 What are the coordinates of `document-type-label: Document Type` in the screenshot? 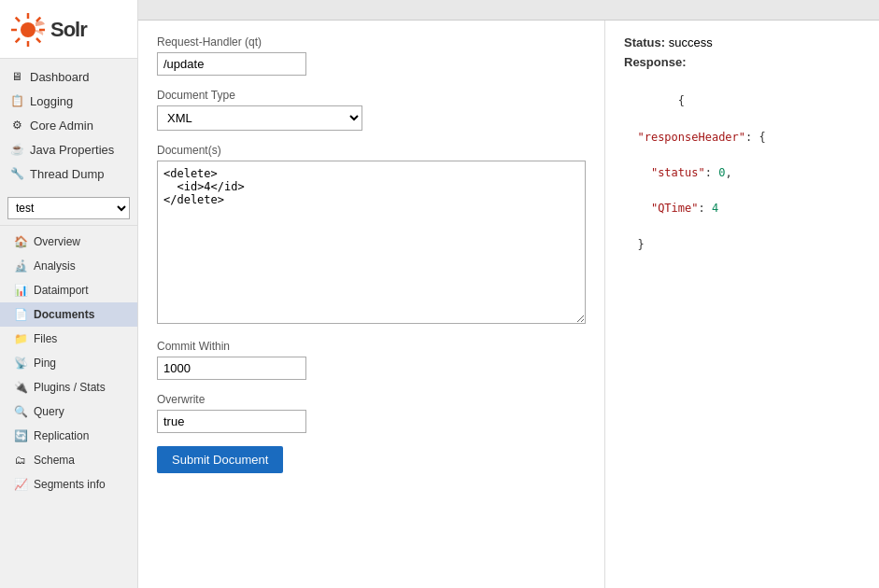 It's located at (372, 95).